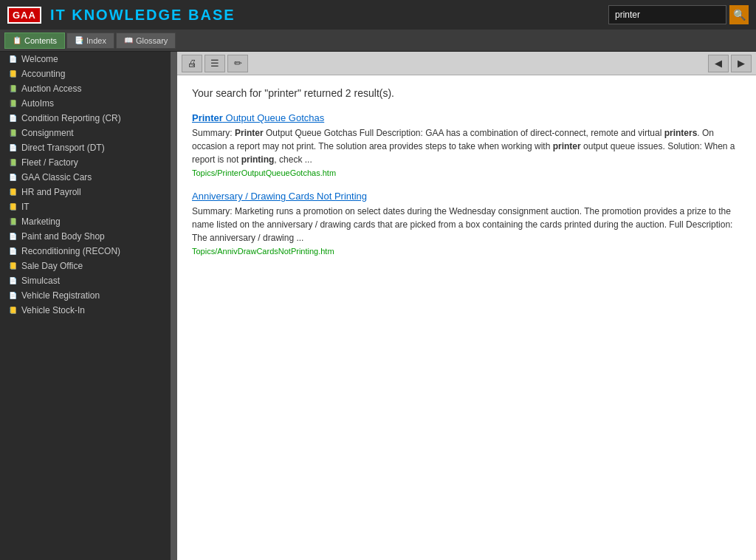  Describe the element at coordinates (52, 266) in the screenshot. I see `sidebar-item-label: Sale Day Office` at that location.